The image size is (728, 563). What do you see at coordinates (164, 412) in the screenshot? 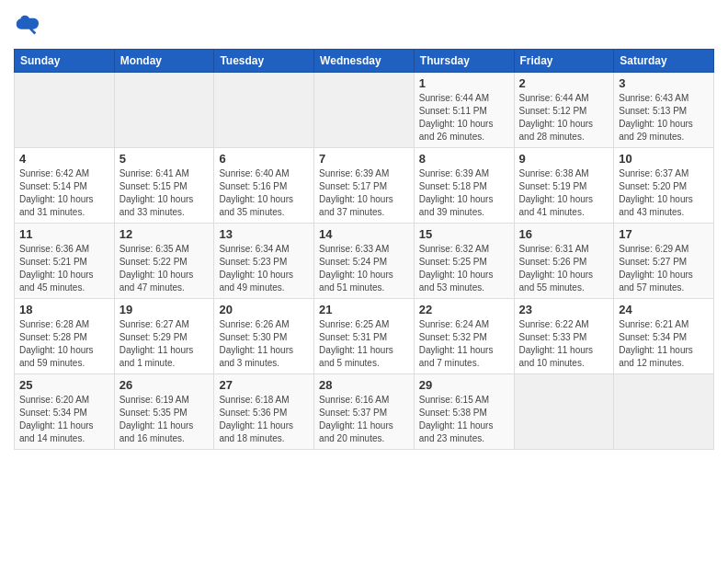
I see `calendar-cell: 26Sunrise: 6:19 AM Sunset: 5:35 PM Dayli…` at bounding box center [164, 412].